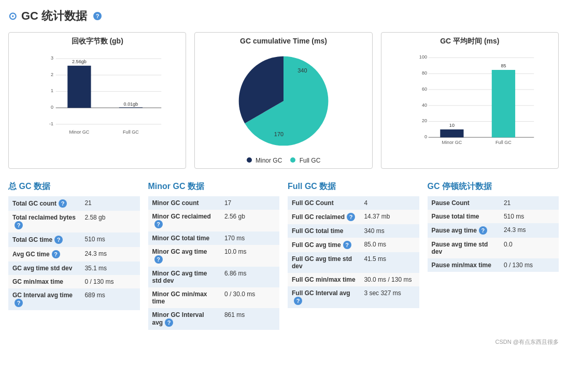 This screenshot has height=392, width=567. Describe the element at coordinates (302, 70) in the screenshot. I see `svg-text: 340` at that location.